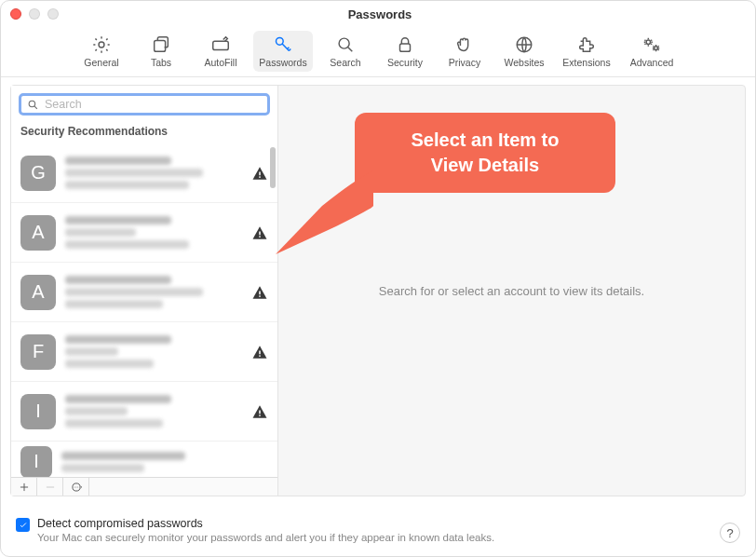 The image size is (756, 557). I want to click on footer: Detect compromised passwords Your Mac ca…, so click(378, 530).